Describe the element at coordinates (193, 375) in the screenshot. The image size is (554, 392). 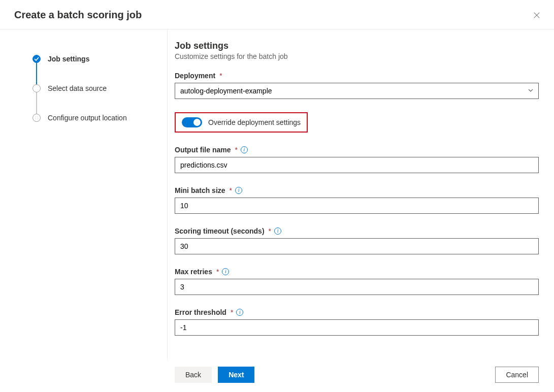
I see `back-button: Back` at that location.